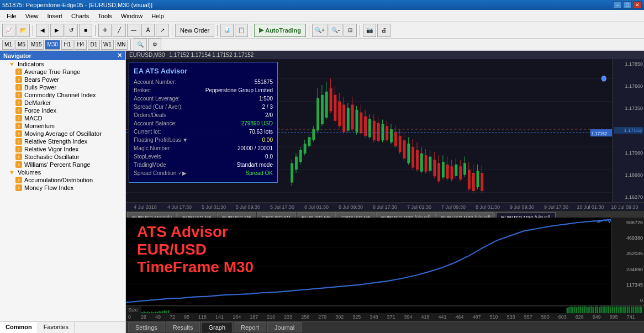 The image size is (644, 333). What do you see at coordinates (131, 16) in the screenshot?
I see `menu-window: Window` at bounding box center [131, 16].